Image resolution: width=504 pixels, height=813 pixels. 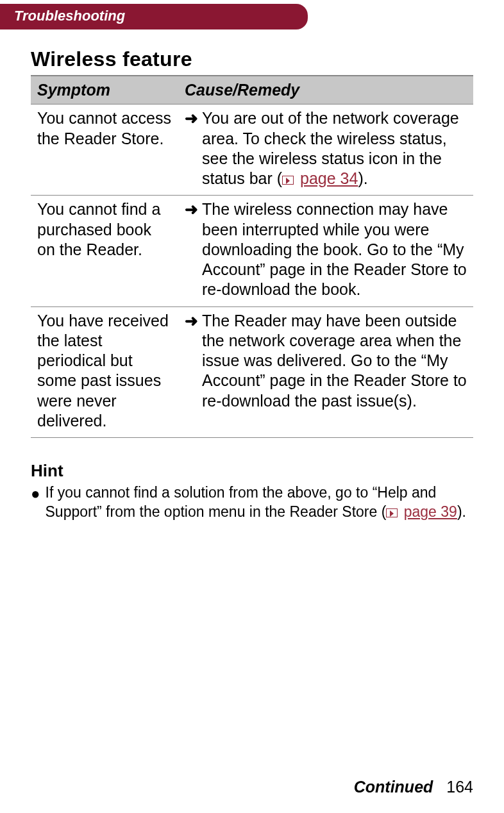 What do you see at coordinates (326, 150) in the screenshot?
I see `remedy-cell: ➜ You are out of the network coverage ar…` at bounding box center [326, 150].